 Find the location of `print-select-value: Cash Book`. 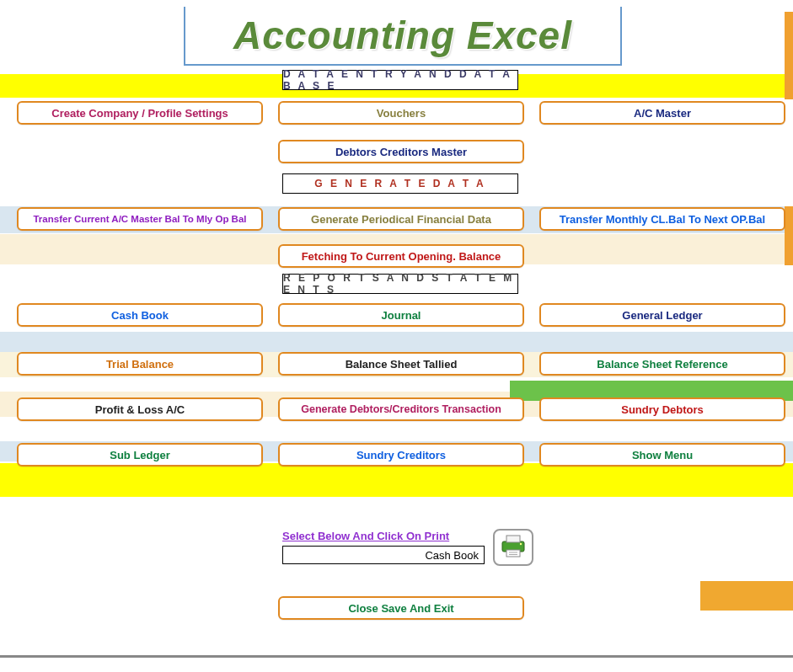

print-select-value: Cash Book is located at coordinates (452, 556).